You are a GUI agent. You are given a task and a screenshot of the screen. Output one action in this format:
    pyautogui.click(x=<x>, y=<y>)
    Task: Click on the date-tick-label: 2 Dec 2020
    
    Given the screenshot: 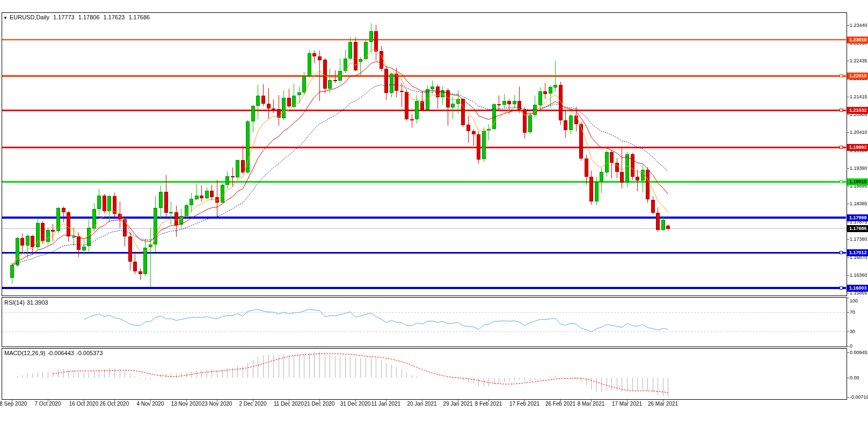 What is the action you would take?
    pyautogui.click(x=253, y=404)
    